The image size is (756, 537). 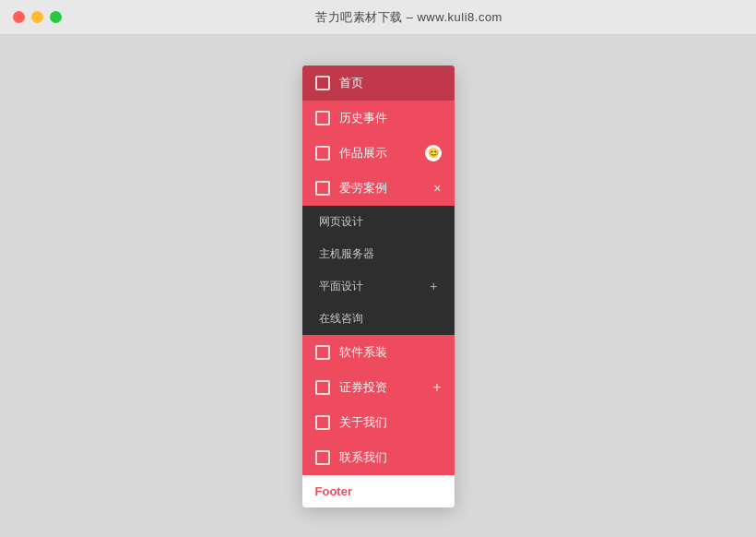 I want to click on webdesign-label: 网页设计, so click(x=341, y=221).